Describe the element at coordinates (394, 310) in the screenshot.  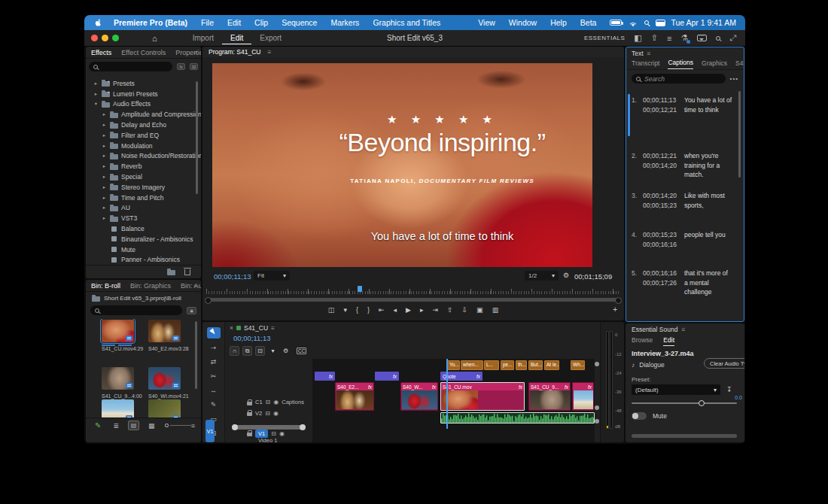
I see `step-back-button: ◂` at that location.